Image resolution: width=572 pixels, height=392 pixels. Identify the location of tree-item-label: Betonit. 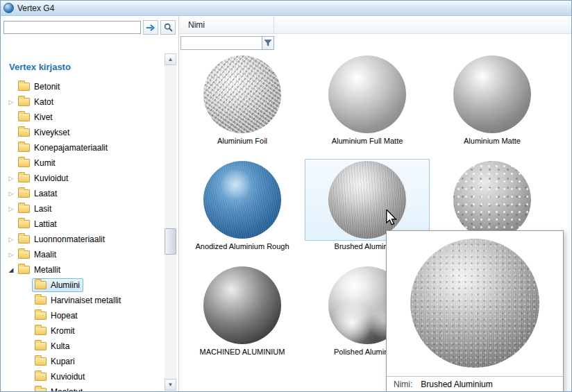
(47, 87).